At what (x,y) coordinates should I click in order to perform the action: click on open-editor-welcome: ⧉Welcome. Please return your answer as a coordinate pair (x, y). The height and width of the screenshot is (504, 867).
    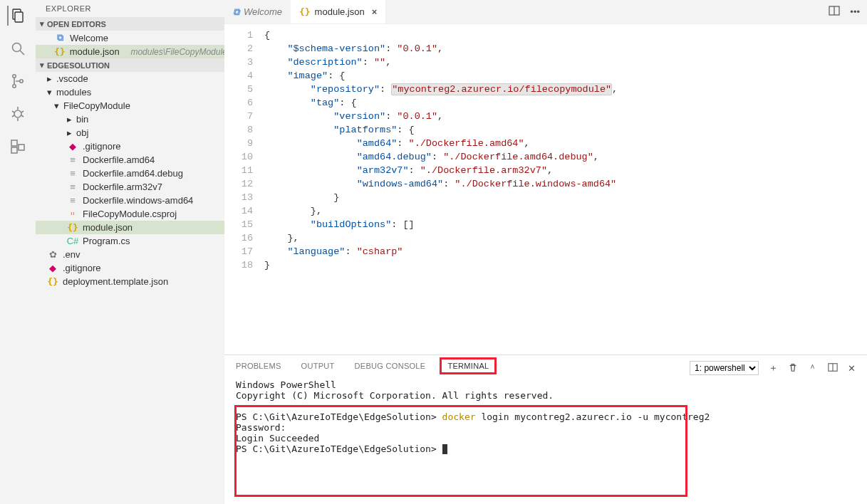
    Looking at the image, I should click on (130, 38).